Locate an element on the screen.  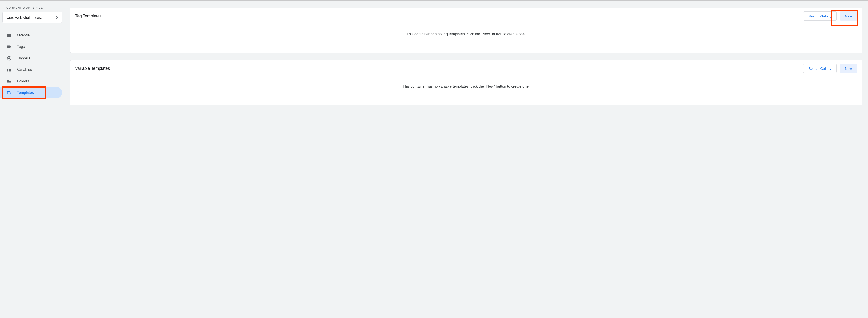
sidebar-item-label: Triggers is located at coordinates (24, 58).